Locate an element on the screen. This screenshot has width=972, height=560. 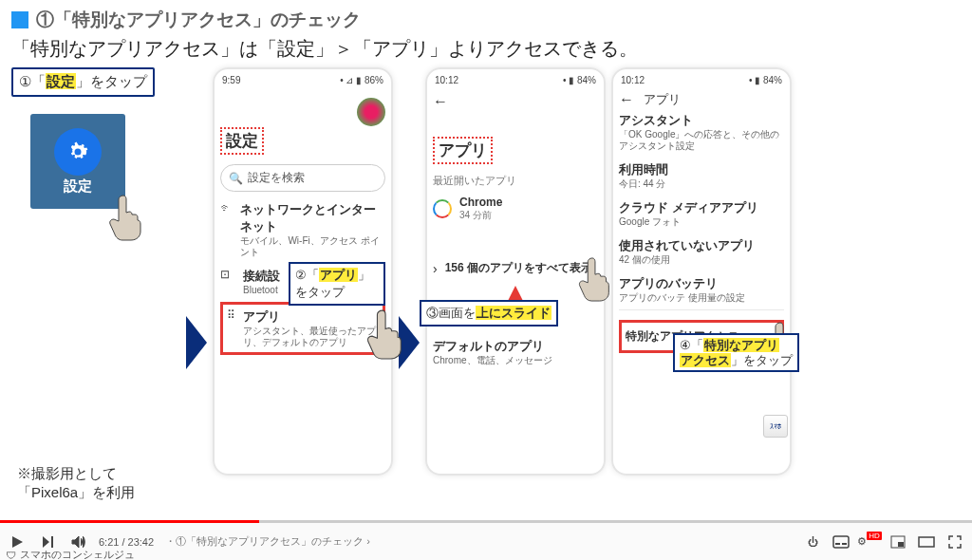
fullscreen-button is located at coordinates (955, 542).